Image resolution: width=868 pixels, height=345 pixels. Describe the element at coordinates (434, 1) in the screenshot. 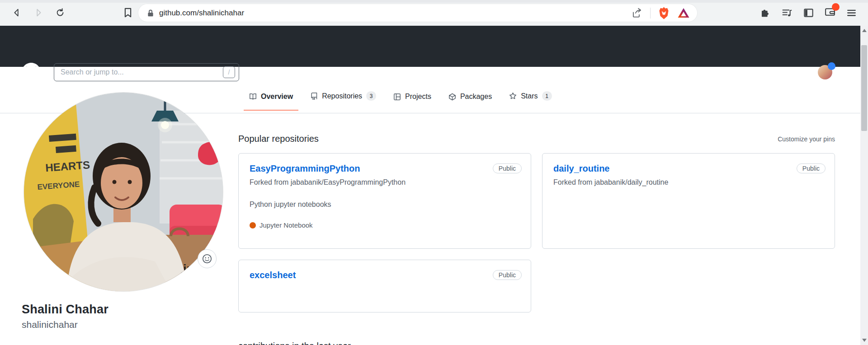

I see `tabstrip-edge` at that location.